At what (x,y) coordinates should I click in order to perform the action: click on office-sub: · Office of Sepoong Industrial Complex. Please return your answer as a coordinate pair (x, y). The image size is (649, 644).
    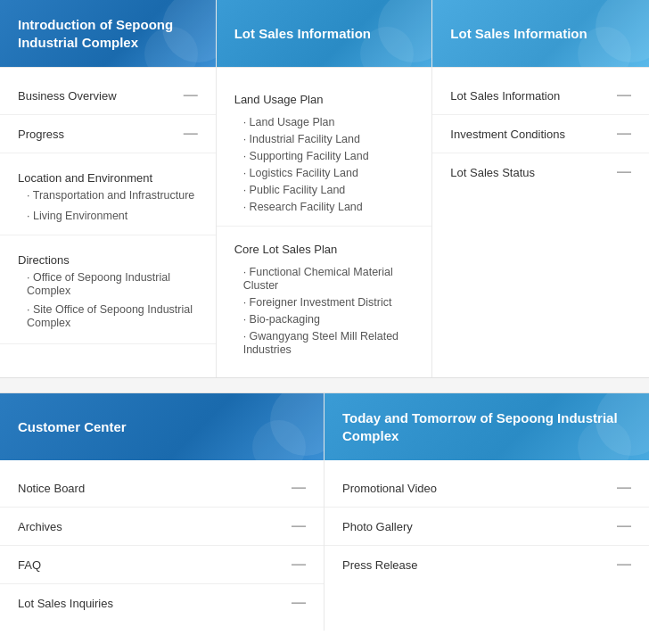
    Looking at the image, I should click on (108, 284).